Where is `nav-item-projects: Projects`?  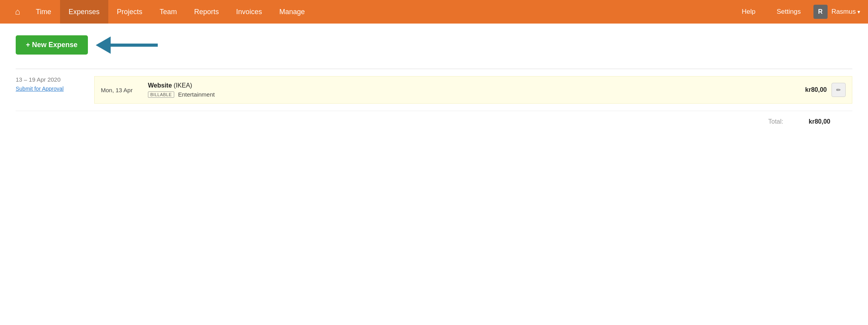
nav-item-projects: Projects is located at coordinates (129, 12).